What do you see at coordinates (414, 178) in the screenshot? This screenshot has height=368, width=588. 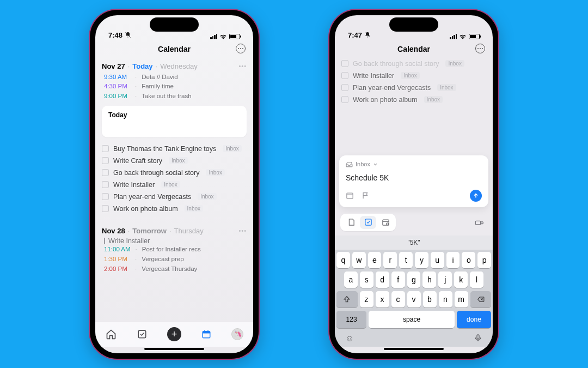 I see `compose-title-input: Schedule 5K` at bounding box center [414, 178].